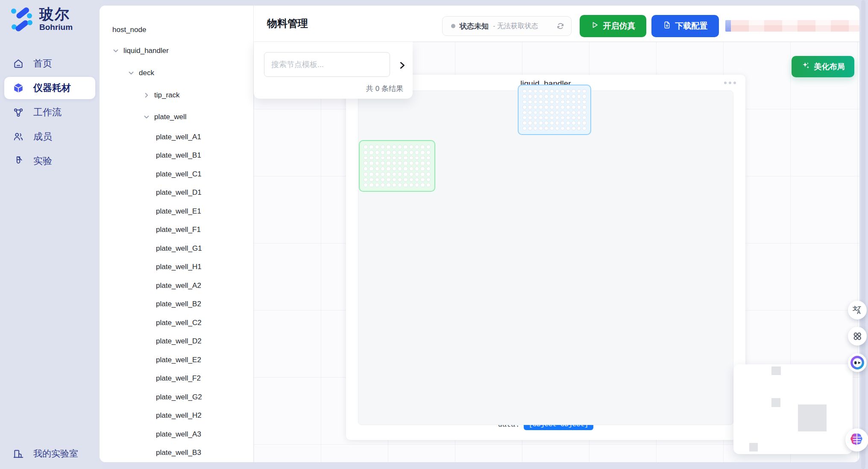 The height and width of the screenshot is (469, 868). What do you see at coordinates (176, 342) in the screenshot?
I see `tree-row-plate_well_D2: plate_well_D2` at bounding box center [176, 342].